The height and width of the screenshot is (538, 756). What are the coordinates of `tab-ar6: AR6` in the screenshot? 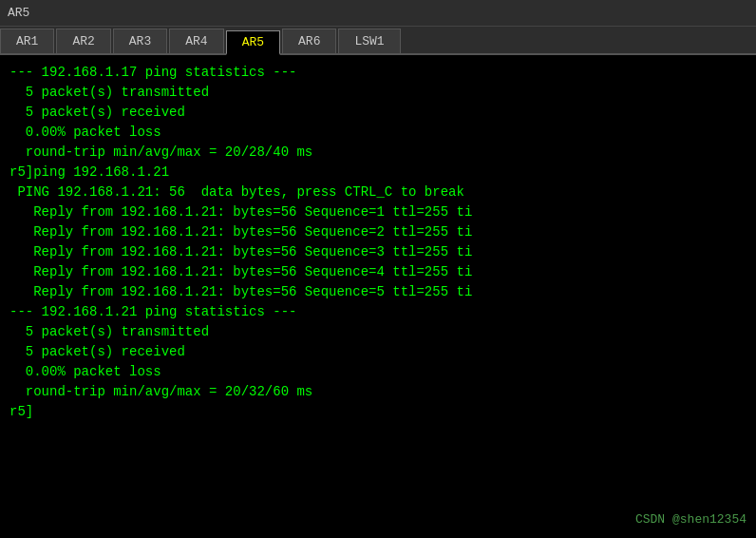 It's located at (310, 41).